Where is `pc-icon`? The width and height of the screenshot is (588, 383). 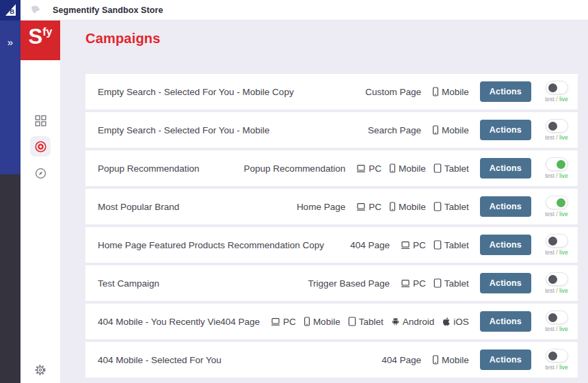 pc-icon is located at coordinates (405, 245).